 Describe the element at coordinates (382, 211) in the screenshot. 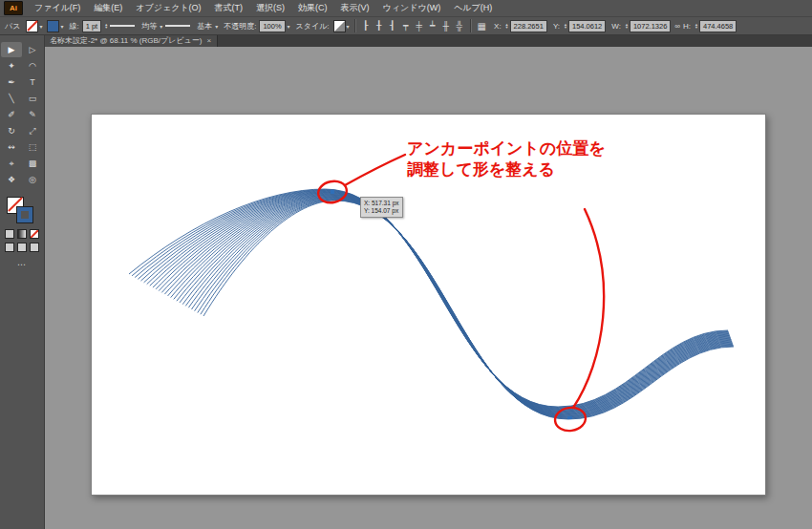

I see `tooltip-y-value: Y: 154.07 px` at that location.